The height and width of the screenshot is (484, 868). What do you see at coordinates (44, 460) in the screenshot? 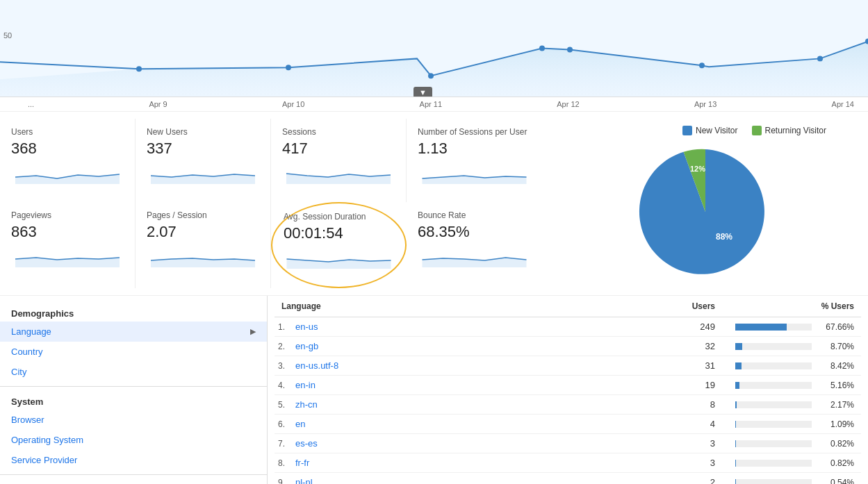
I see `service-provider-label: Service Provider` at bounding box center [44, 460].